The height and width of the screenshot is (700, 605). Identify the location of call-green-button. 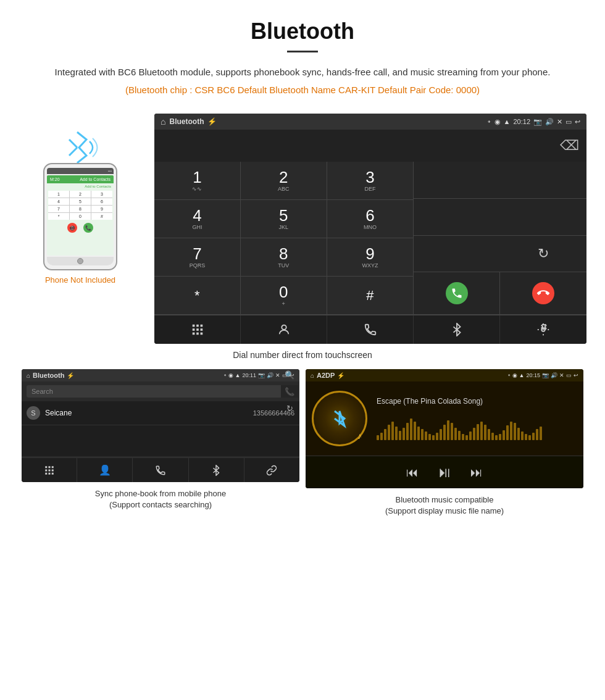
(457, 294).